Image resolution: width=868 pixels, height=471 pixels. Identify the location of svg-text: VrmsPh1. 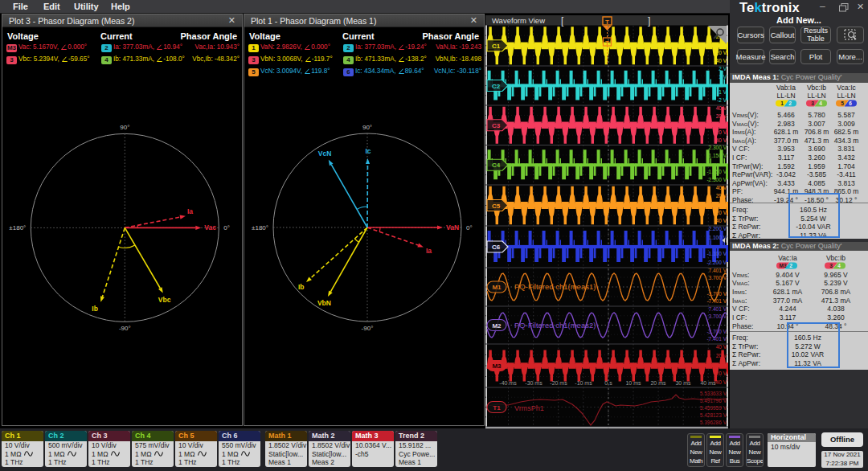
(529, 408).